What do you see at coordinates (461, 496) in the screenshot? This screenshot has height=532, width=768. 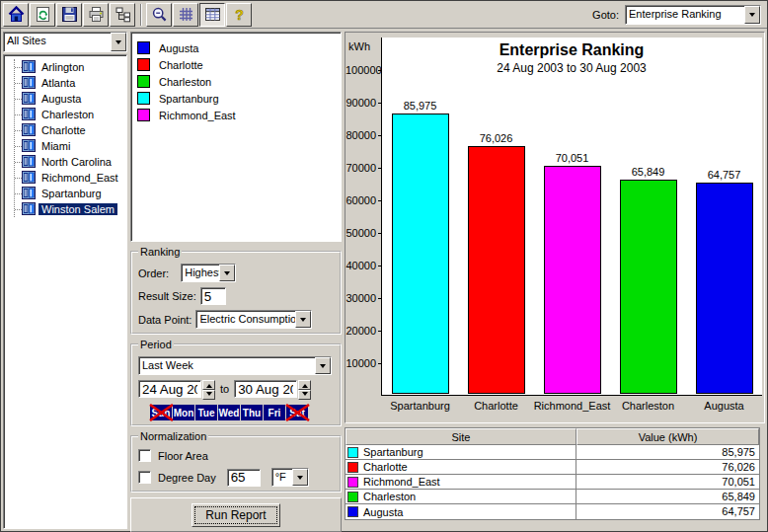 I see `table-cell-site: Charleston` at bounding box center [461, 496].